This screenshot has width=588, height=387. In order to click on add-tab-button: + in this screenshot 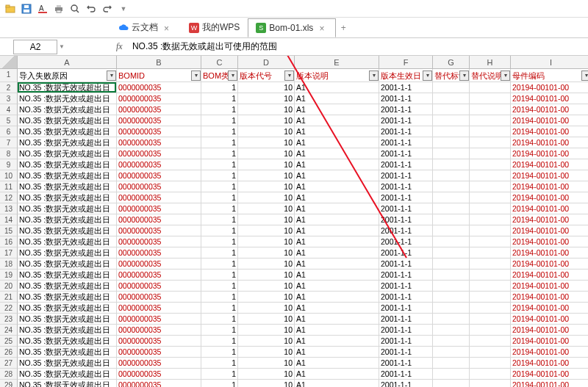, I will do `click(343, 28)`.